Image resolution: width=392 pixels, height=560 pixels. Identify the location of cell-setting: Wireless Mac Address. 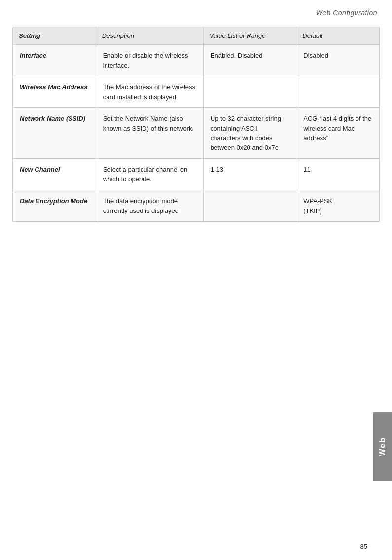
(54, 92).